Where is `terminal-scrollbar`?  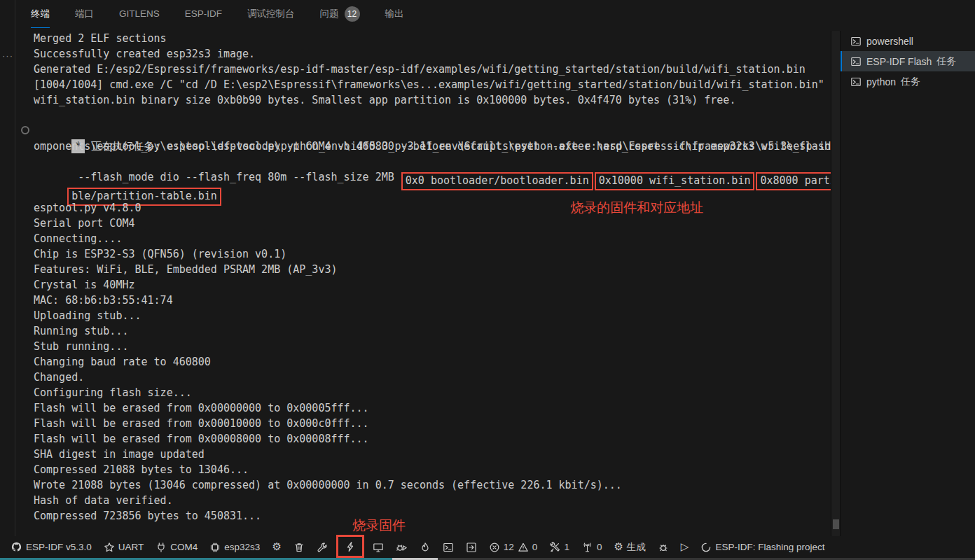
terminal-scrollbar is located at coordinates (836, 284).